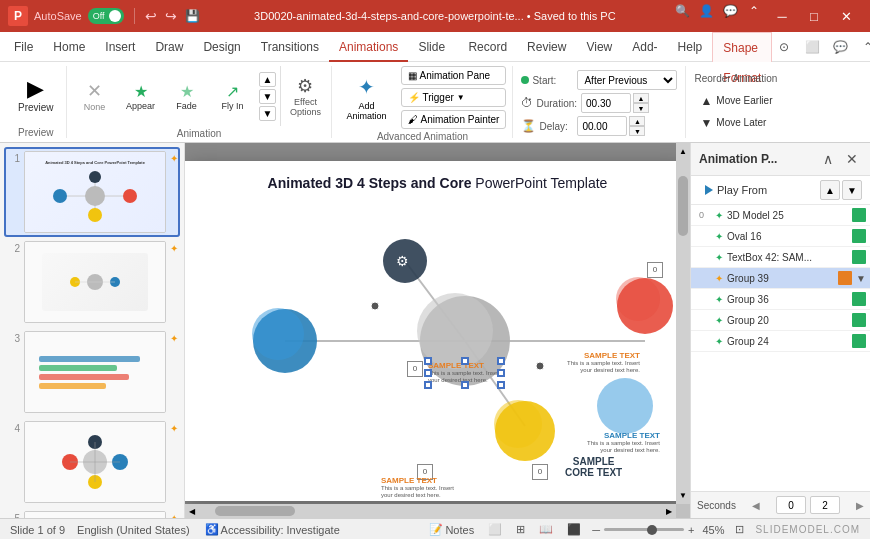  Describe the element at coordinates (780, 236) in the screenshot. I see `anim-item-oval: ✦ Oval 16` at that location.